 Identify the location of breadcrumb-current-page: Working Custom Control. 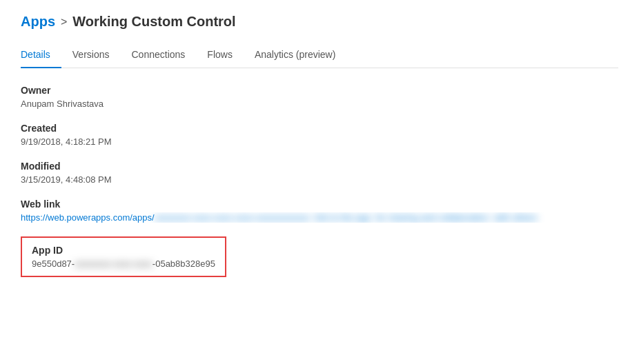
(154, 22).